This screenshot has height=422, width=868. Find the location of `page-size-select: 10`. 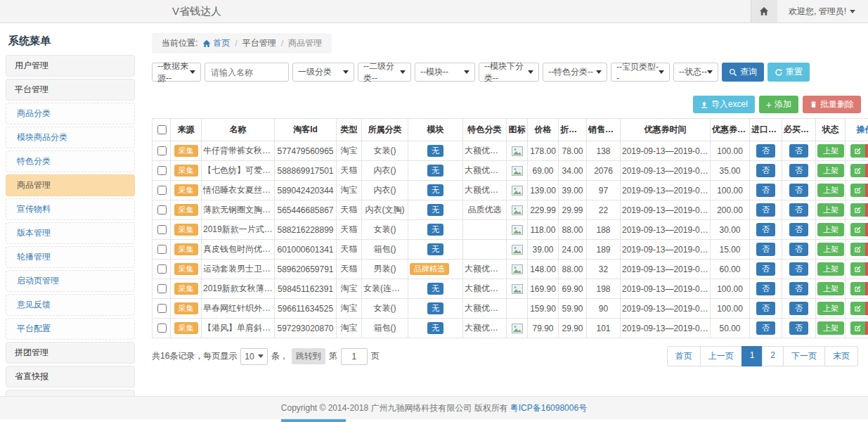

page-size-select: 10 is located at coordinates (254, 357).